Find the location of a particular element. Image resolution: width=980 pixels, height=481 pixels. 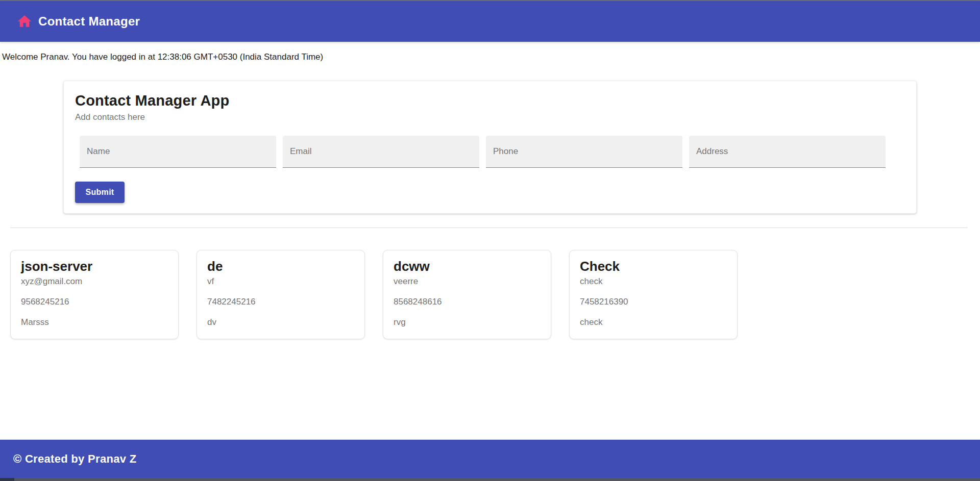

contact-phone: 7458216390 is located at coordinates (653, 302).